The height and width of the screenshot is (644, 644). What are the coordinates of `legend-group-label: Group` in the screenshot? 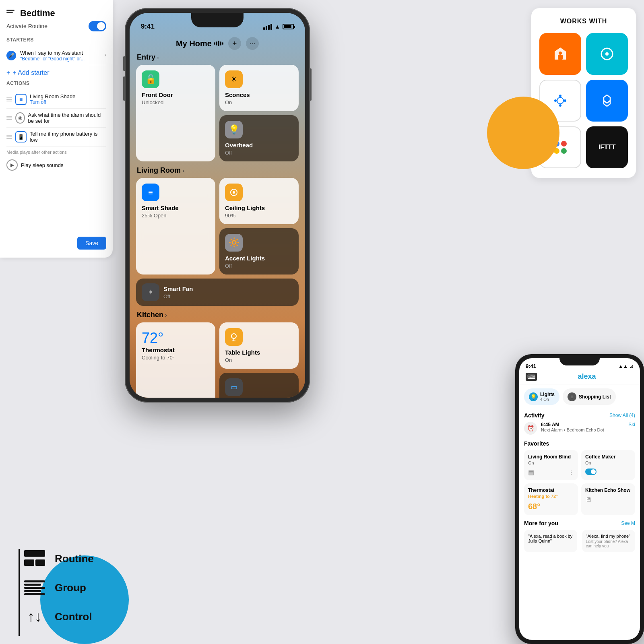 It's located at (70, 588).